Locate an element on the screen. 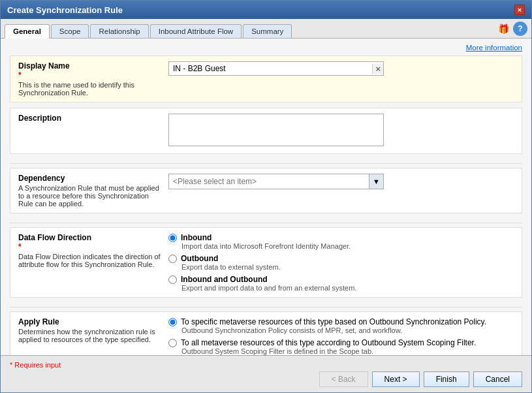 The height and width of the screenshot is (393, 532). tab-list: General Scope Relationship Inbound Attri… is located at coordinates (148, 31).